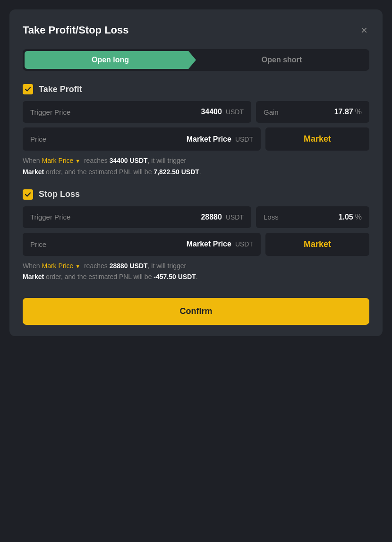 Image resolution: width=392 pixels, height=542 pixels. Describe the element at coordinates (313, 217) in the screenshot. I see `stop-loss-loss-field: Loss 1.05 %` at that location.